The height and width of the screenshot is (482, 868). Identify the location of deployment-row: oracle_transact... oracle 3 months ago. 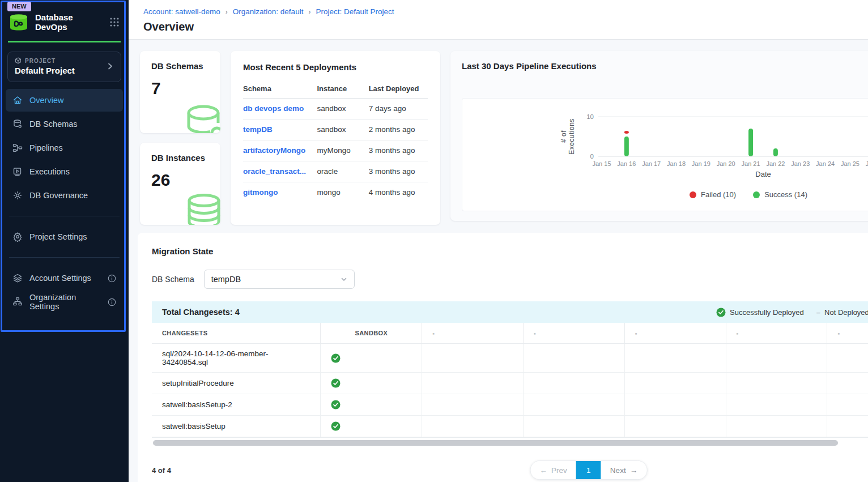
(335, 172).